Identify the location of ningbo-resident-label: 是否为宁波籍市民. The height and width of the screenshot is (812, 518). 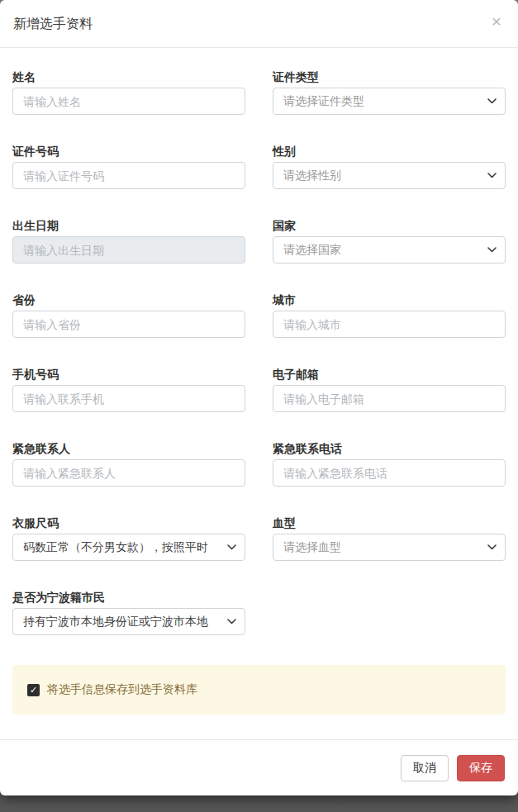
(129, 597).